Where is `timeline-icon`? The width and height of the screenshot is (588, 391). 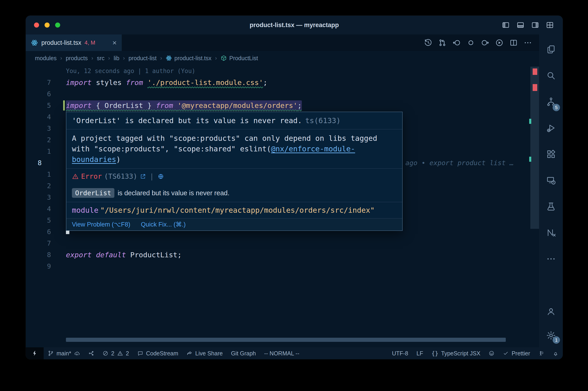 timeline-icon is located at coordinates (428, 43).